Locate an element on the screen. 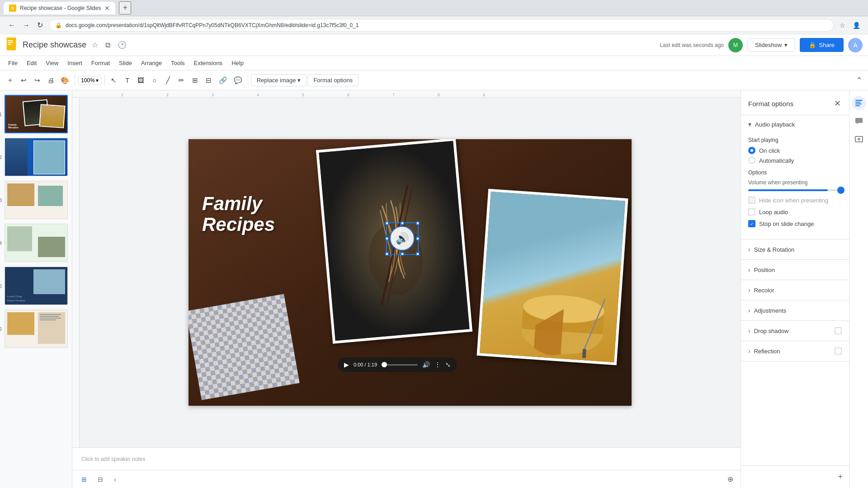 The height and width of the screenshot is (488, 868). slide-thumb-6: 6 is located at coordinates (36, 329).